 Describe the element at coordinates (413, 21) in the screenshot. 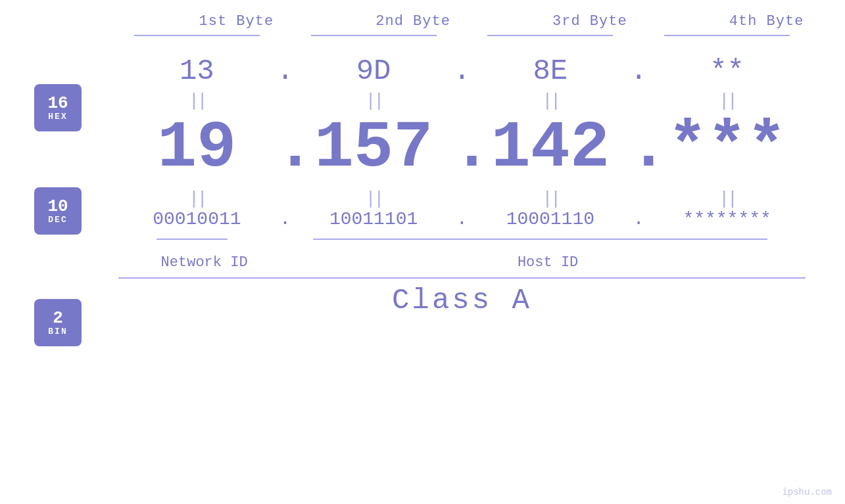

I see `byte2-header: 2nd Byte` at that location.